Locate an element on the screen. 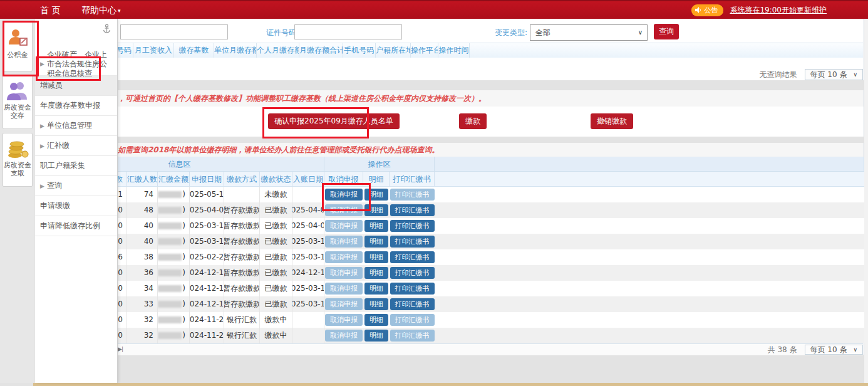 This screenshot has height=386, width=868. cell-pay-method is located at coordinates (242, 194).